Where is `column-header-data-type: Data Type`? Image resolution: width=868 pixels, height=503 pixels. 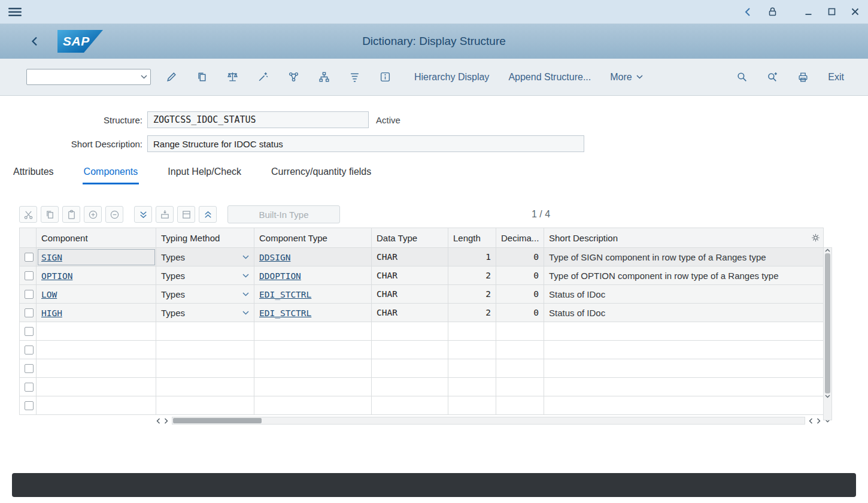 column-header-data-type: Data Type is located at coordinates (410, 238).